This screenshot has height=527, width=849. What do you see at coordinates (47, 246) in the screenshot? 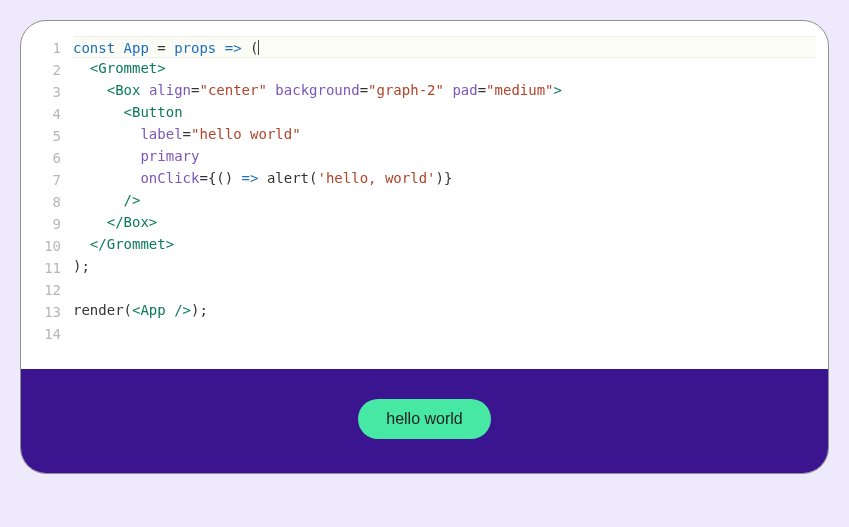
I see `line-number: 10` at bounding box center [47, 246].